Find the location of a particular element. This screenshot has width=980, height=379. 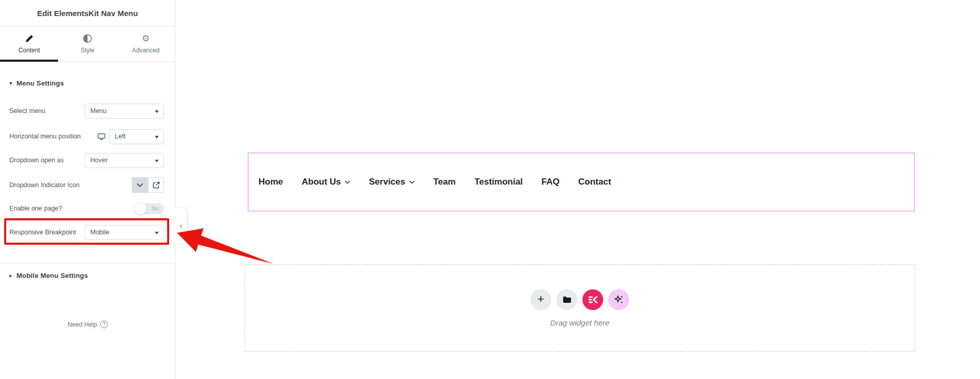

nav-item-label: Home is located at coordinates (271, 182).